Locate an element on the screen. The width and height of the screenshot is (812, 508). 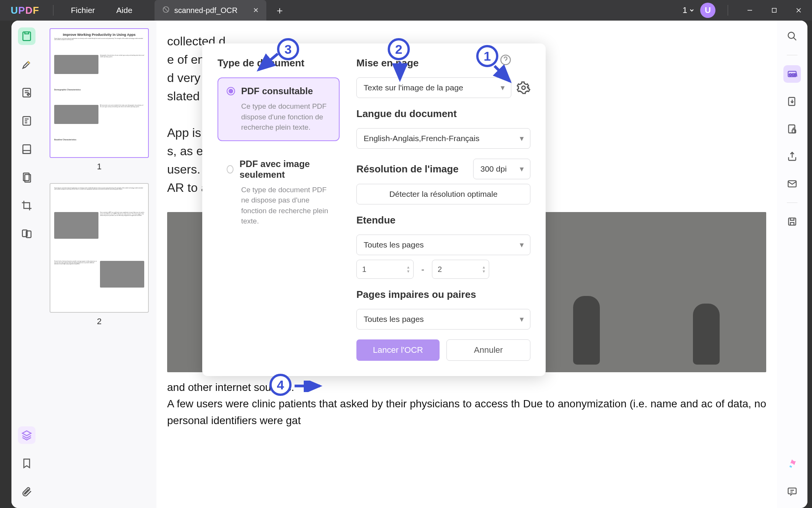
reader-tool is located at coordinates (27, 36).